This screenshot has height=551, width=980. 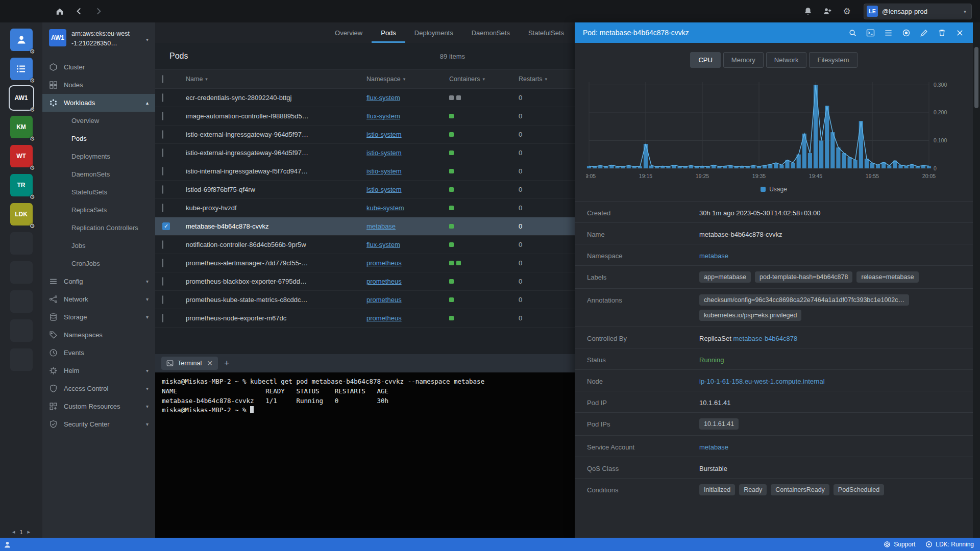 What do you see at coordinates (99, 246) in the screenshot?
I see `sidebar-subitem-jobs: Jobs` at bounding box center [99, 246].